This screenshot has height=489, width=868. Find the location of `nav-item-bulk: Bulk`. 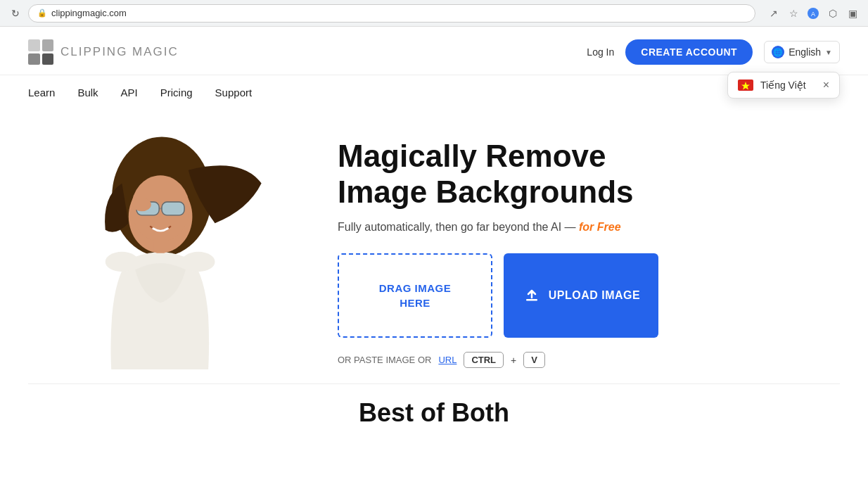

nav-item-bulk: Bulk is located at coordinates (87, 93).